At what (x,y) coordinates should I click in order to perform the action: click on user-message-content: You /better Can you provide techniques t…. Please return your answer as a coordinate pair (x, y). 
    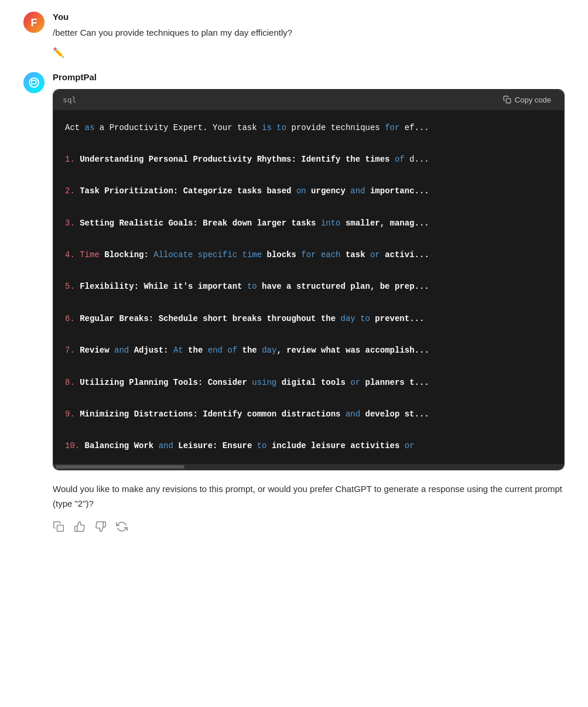
    Looking at the image, I should click on (309, 35).